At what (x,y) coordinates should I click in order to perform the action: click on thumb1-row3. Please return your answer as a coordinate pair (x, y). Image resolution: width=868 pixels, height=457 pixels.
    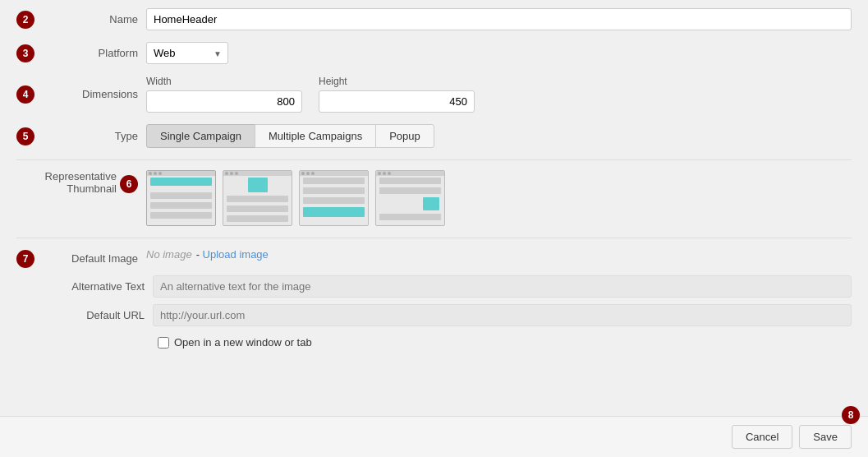
    Looking at the image, I should click on (181, 215).